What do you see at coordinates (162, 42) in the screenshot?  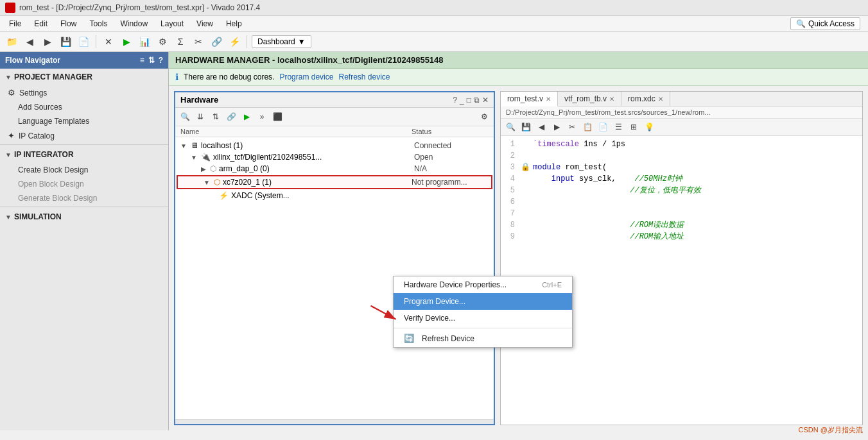 I see `settings-btn: ⚙` at bounding box center [162, 42].